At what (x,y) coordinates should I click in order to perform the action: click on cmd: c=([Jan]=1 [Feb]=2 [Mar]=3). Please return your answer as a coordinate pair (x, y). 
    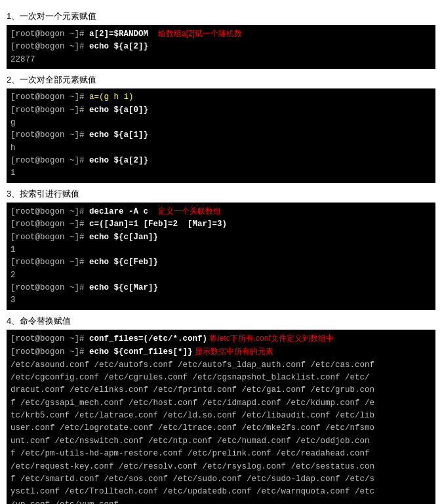
    Looking at the image, I should click on (158, 224).